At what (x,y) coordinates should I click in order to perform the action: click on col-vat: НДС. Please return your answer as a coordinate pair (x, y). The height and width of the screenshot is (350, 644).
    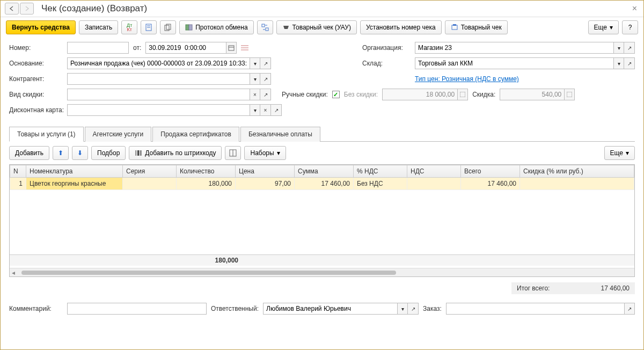
    Looking at the image, I should click on (434, 172).